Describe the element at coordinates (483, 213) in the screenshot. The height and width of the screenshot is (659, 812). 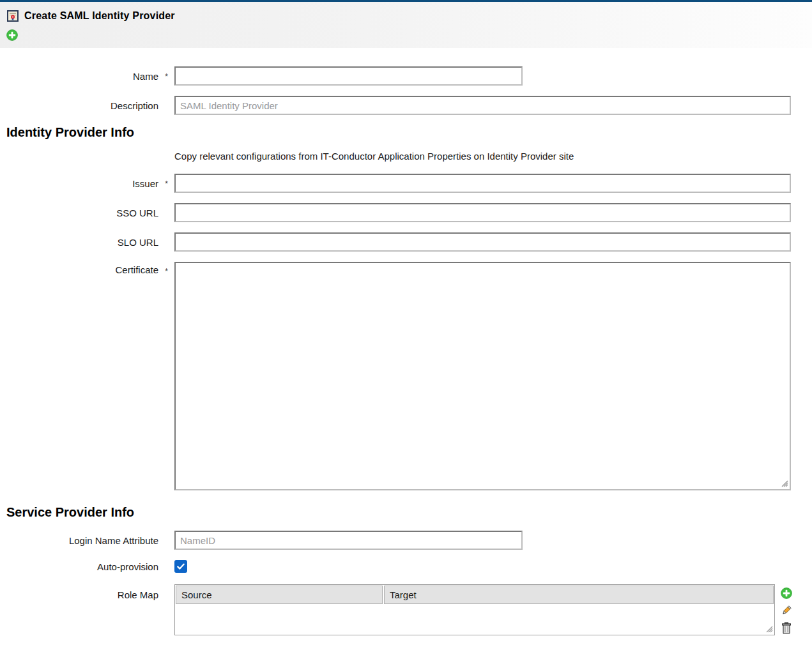
I see `sso-url-input` at that location.